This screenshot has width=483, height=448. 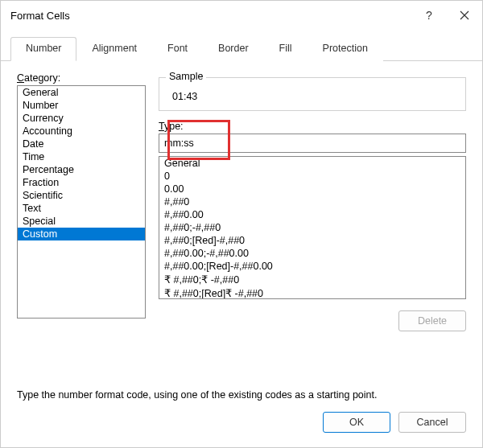 What do you see at coordinates (43, 49) in the screenshot?
I see `tab-number: Number` at bounding box center [43, 49].